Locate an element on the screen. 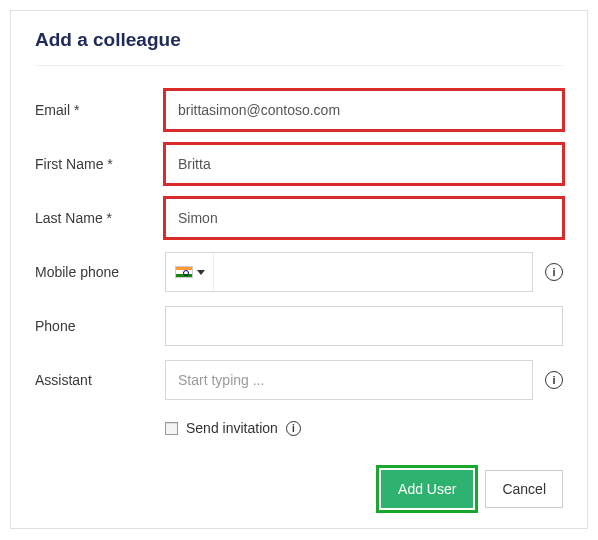 The image size is (598, 540). row-assistant: Assistant i is located at coordinates (299, 380).